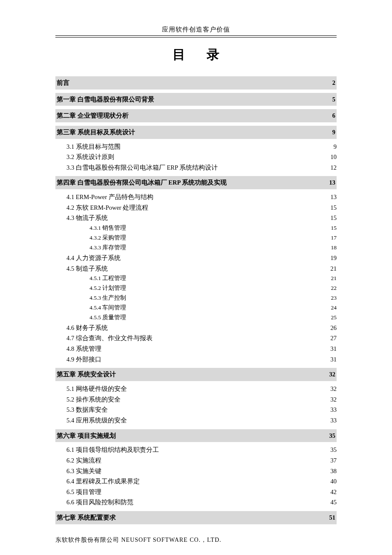  Describe the element at coordinates (108, 318) in the screenshot. I see `toc-entry-label: 4.5.5 质量管理` at that location.